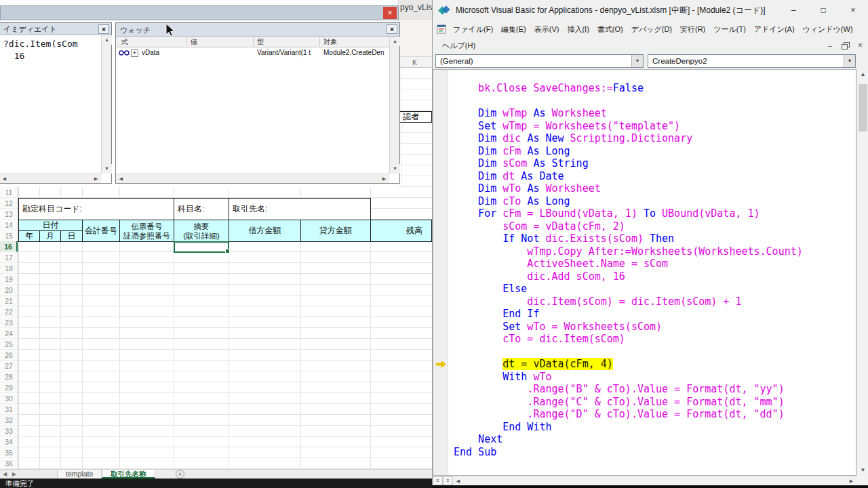 This screenshot has height=488, width=868. What do you see at coordinates (125, 42) in the screenshot?
I see `watch-col-式: 式` at bounding box center [125, 42].